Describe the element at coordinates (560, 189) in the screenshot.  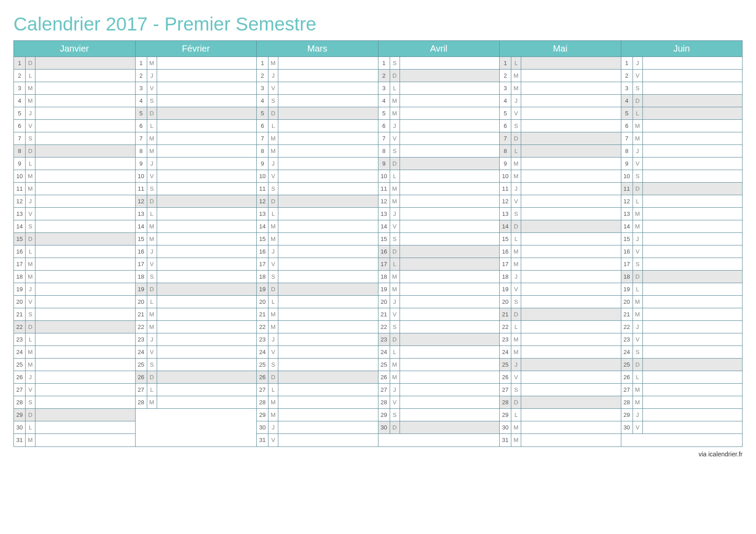
I see `day-row: 11J` at that location.